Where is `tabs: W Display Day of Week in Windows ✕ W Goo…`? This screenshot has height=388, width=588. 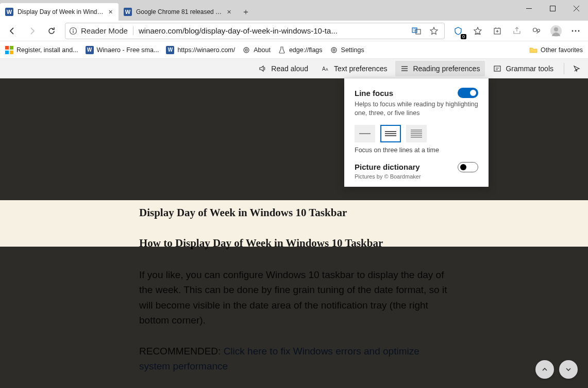
tabs: W Display Day of Week in Windows ✕ W Goo… is located at coordinates (119, 10).